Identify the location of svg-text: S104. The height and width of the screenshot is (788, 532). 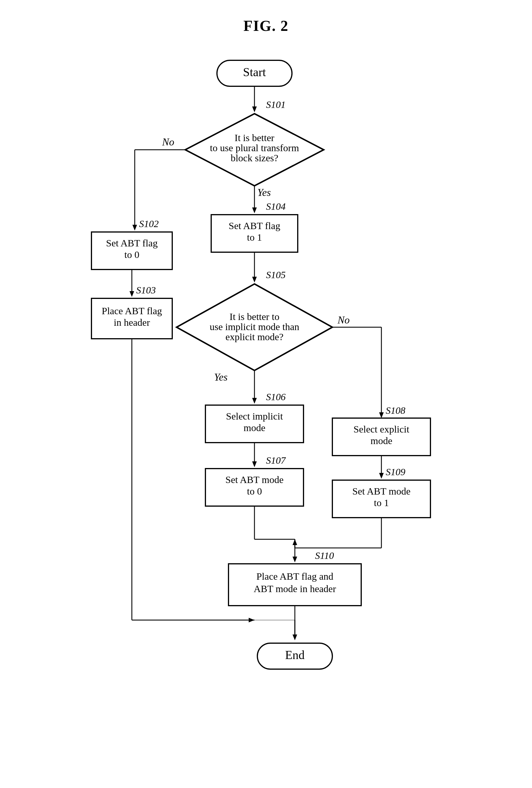
(276, 206).